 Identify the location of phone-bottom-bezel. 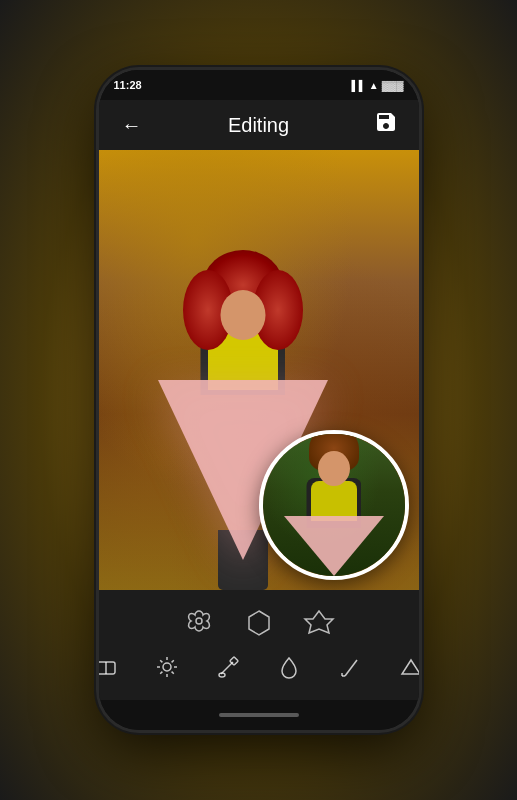
(259, 715).